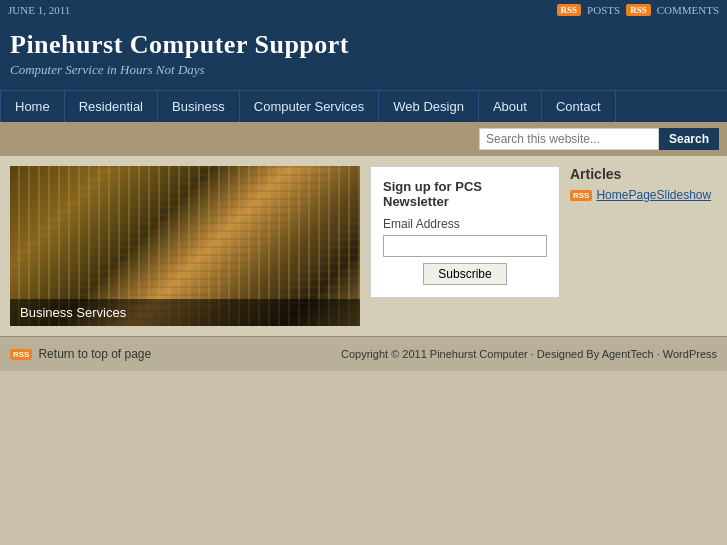 Image resolution: width=727 pixels, height=545 pixels. Describe the element at coordinates (581, 196) in the screenshot. I see `article-rss-icon: RSS` at that location.